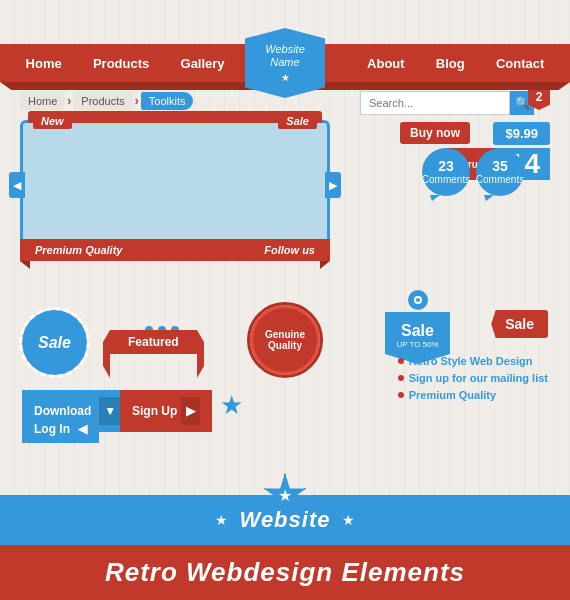 The image size is (570, 600). I want to click on quality-seal: Genuine Quality, so click(285, 340).